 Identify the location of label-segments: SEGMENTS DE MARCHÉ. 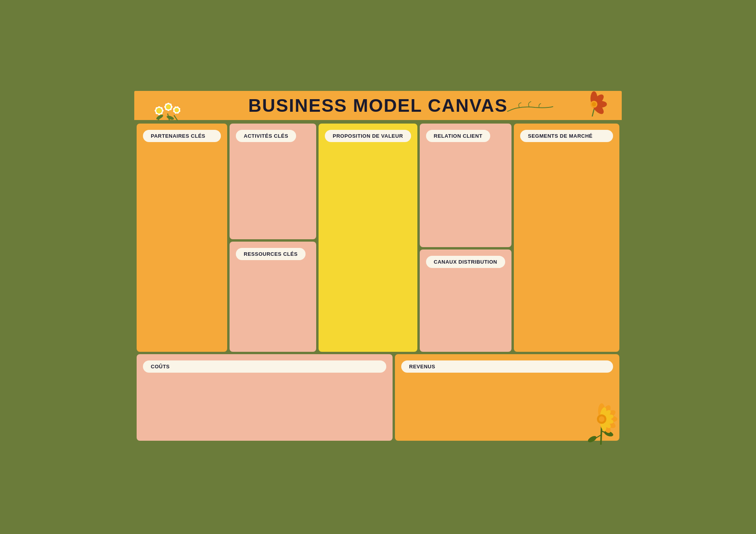
(567, 136).